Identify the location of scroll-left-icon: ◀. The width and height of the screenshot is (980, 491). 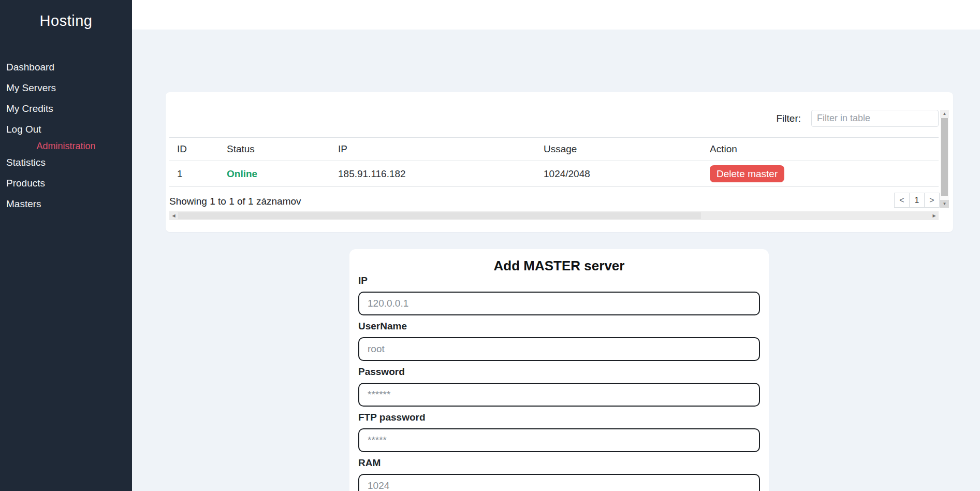
(174, 215).